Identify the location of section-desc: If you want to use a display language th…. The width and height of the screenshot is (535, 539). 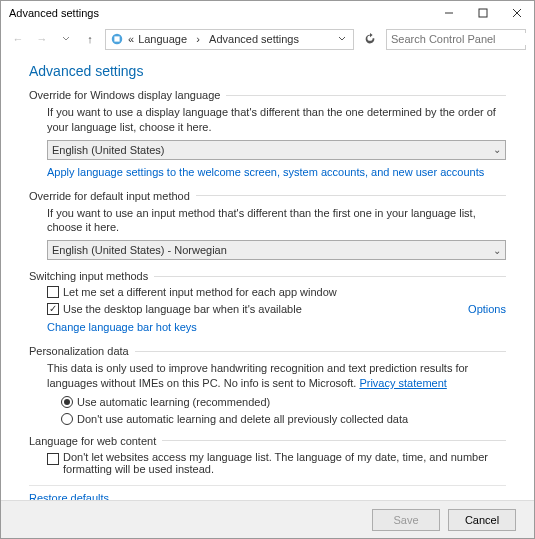
(276, 120).